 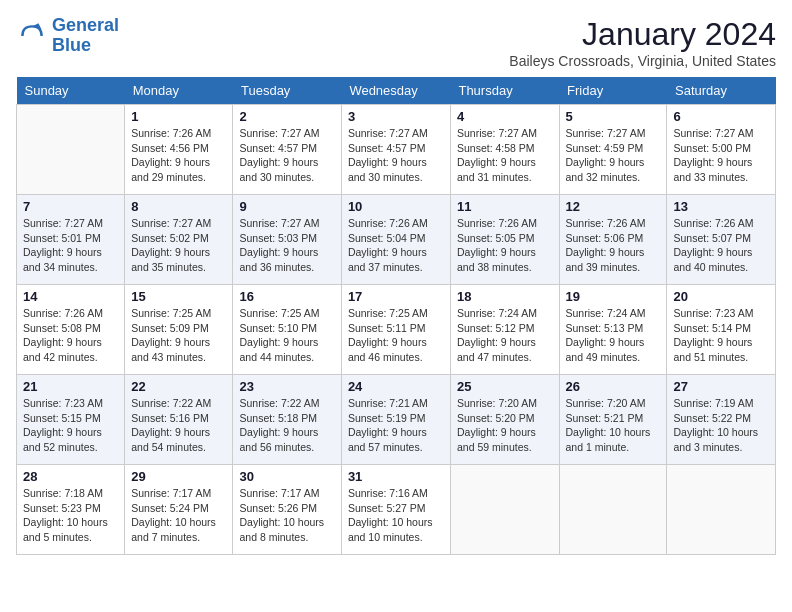 What do you see at coordinates (32, 36) in the screenshot?
I see `logo-icon` at bounding box center [32, 36].